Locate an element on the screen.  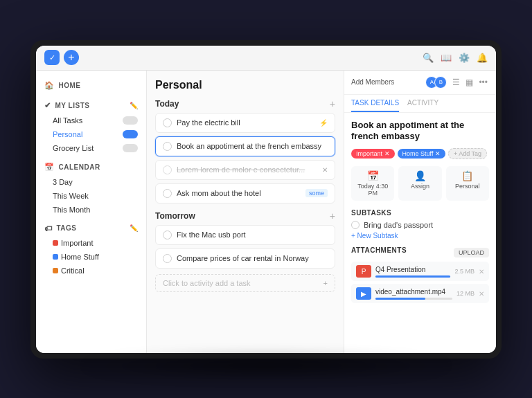
attachments-label: ATTACHMENTS is located at coordinates (379, 251).